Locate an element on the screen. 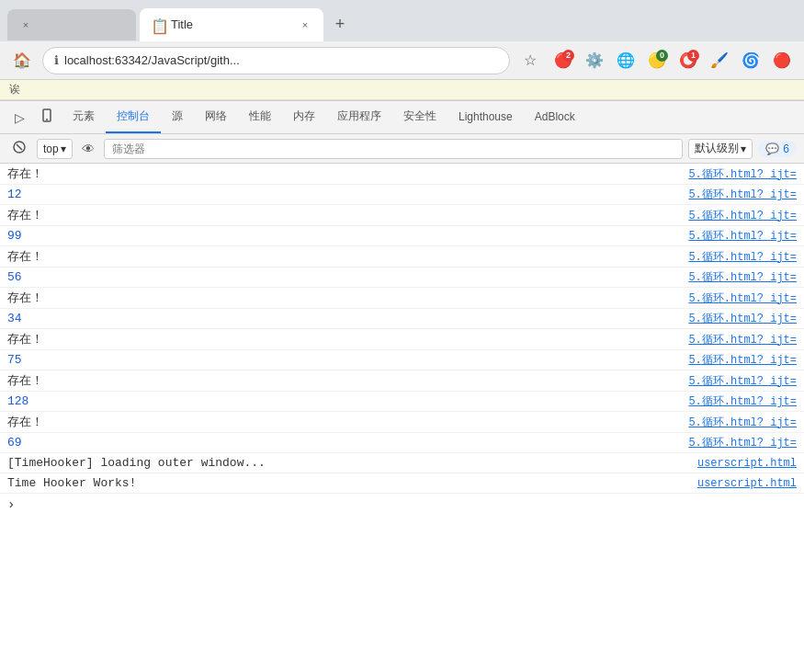 The height and width of the screenshot is (672, 804). tab-security: 安全性 is located at coordinates (420, 118).